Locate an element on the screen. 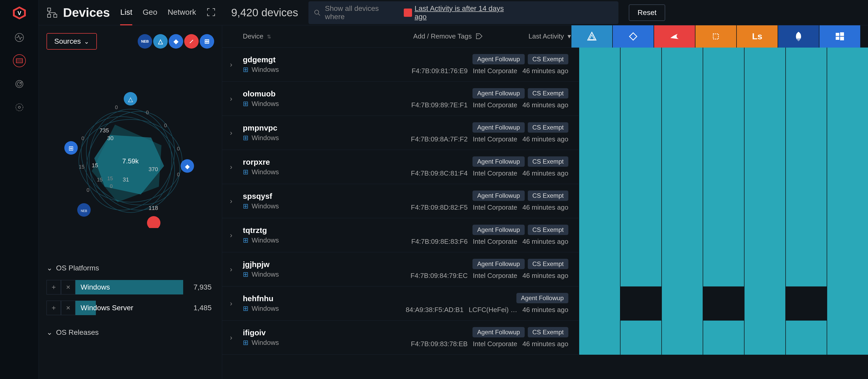 The width and height of the screenshot is (868, 379). device-os: Windows is located at coordinates (265, 70).